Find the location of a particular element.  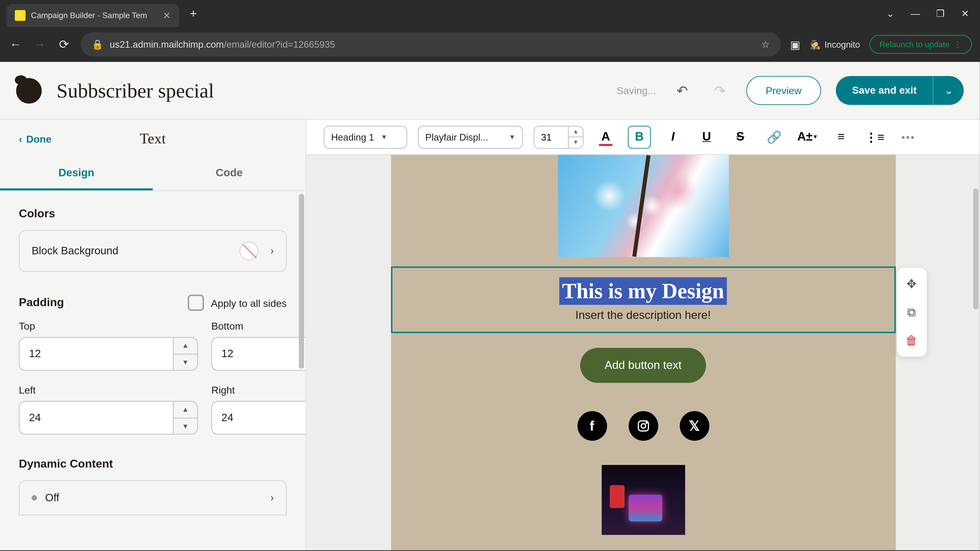

tab-design: Design is located at coordinates (76, 174).